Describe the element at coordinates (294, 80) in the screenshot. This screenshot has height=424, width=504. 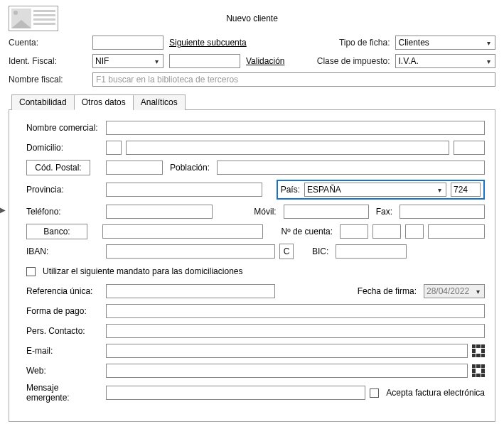
I see `nombre-fiscal-input: F1 buscar en la biblioteca de terceros` at that location.